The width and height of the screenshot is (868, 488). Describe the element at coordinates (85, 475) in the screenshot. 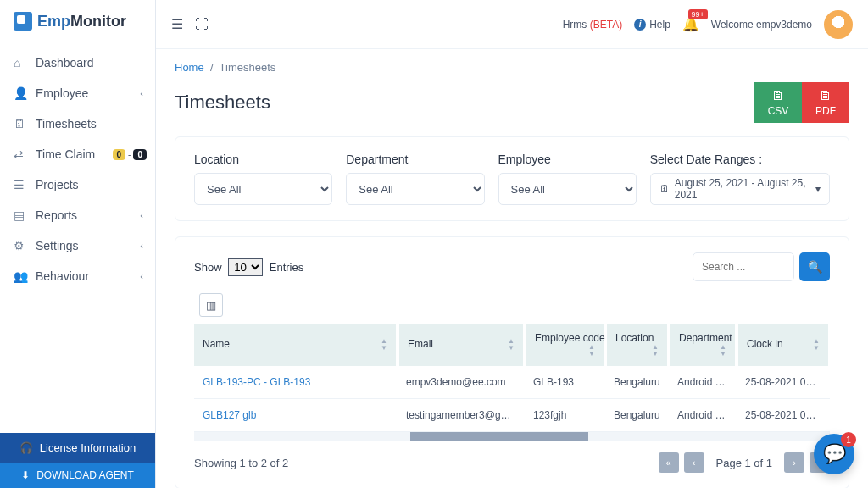

I see `download-agent-label: DOWNLOAD AGENT` at that location.